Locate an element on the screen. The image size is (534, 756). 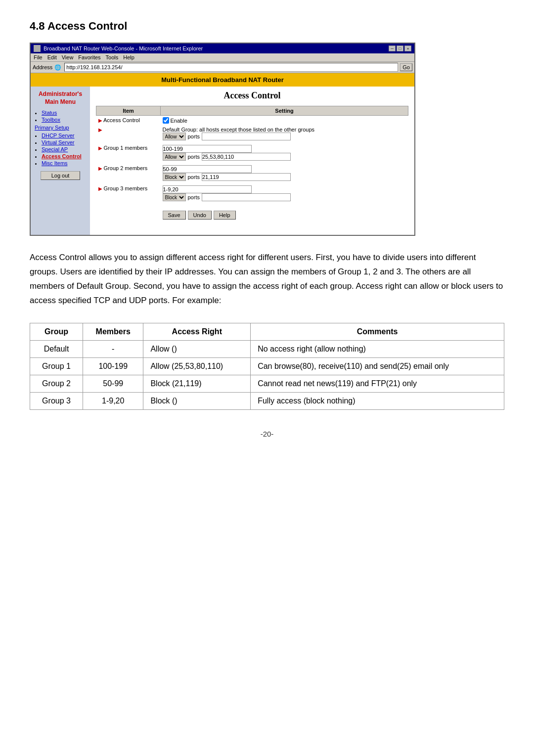
group2-setting: Allow Block ports is located at coordinates (285, 174).